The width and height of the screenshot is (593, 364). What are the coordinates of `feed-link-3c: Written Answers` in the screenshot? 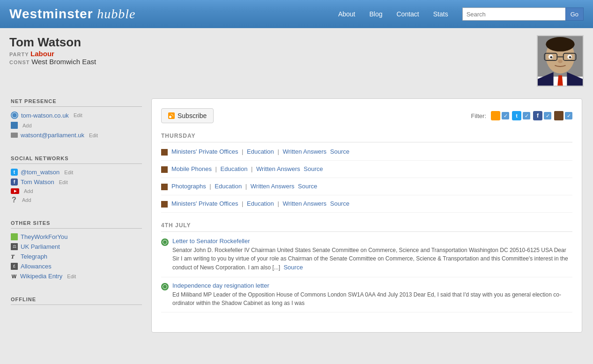 It's located at (273, 186).